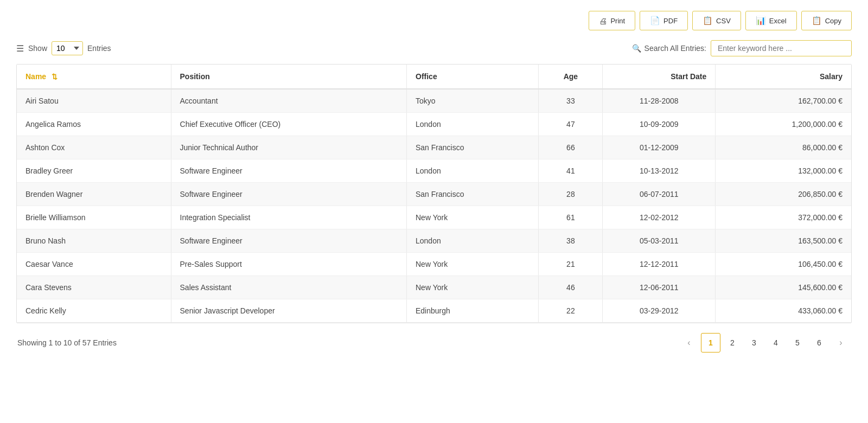  I want to click on cell-name: Cedric Kelly, so click(94, 311).